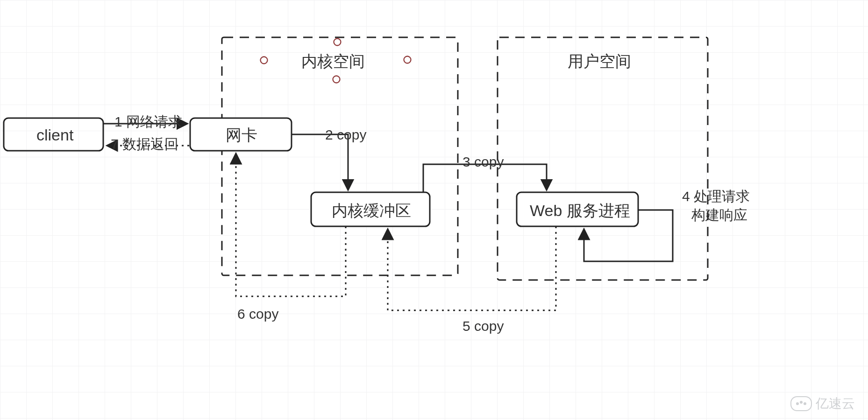  I want to click on group-kernel-space-label: 内核空间, so click(333, 62).